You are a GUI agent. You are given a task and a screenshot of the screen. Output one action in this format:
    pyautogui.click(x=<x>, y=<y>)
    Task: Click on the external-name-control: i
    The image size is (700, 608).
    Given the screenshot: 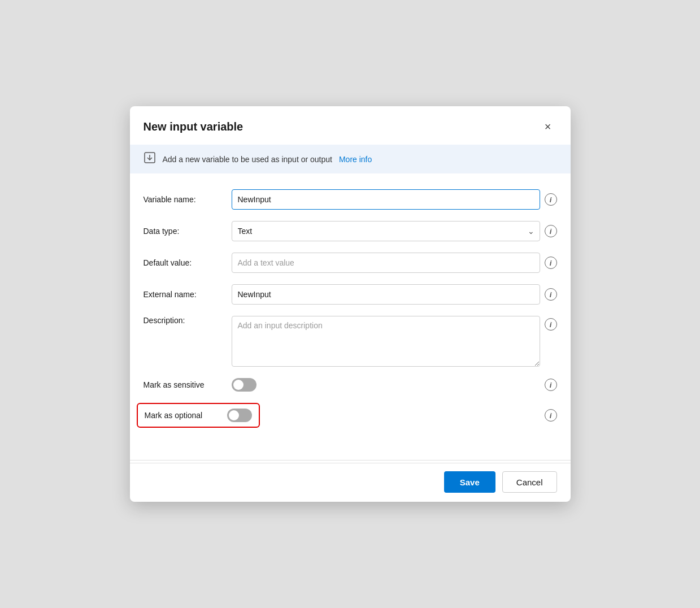 What is the action you would take?
    pyautogui.click(x=394, y=294)
    